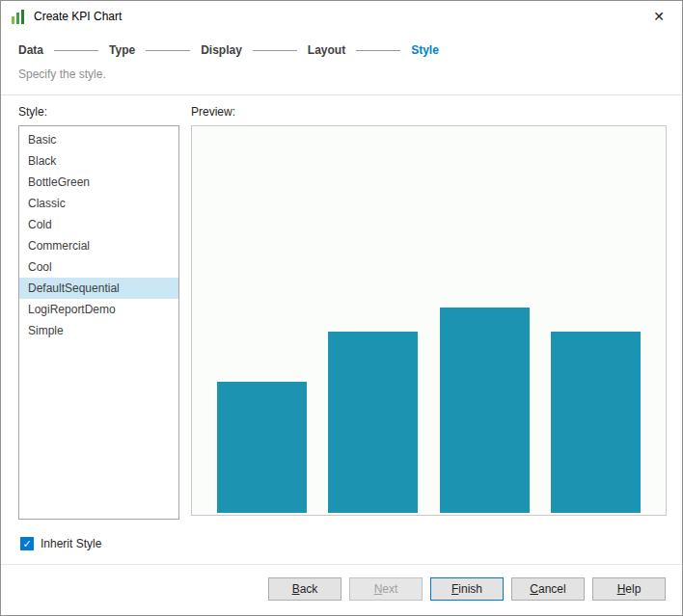 Image resolution: width=683 pixels, height=616 pixels. I want to click on style-list-item: Black, so click(98, 161).